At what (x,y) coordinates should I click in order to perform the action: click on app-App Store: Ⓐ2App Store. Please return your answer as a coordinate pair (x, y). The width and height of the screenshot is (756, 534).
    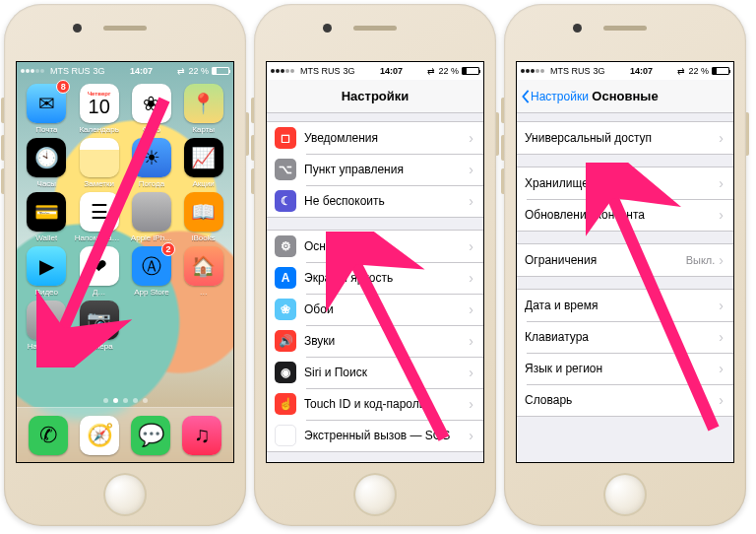
    Looking at the image, I should click on (152, 272).